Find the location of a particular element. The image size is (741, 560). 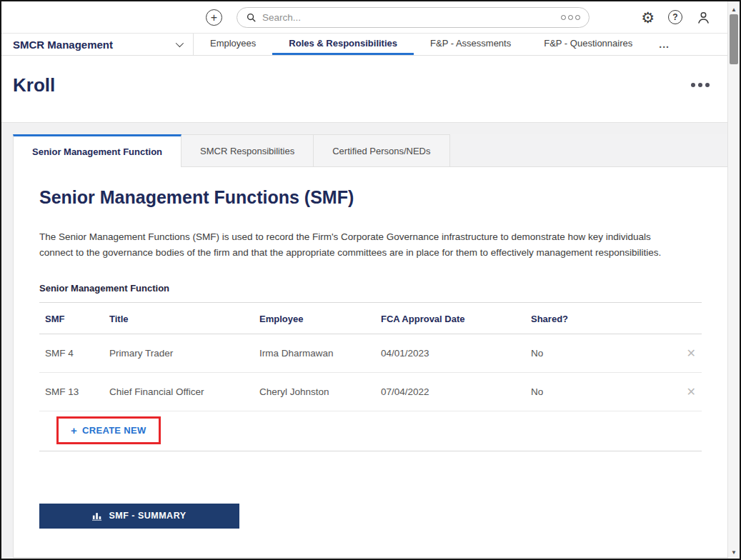

smf-summary-button: SMF - SUMMARY is located at coordinates (139, 516).